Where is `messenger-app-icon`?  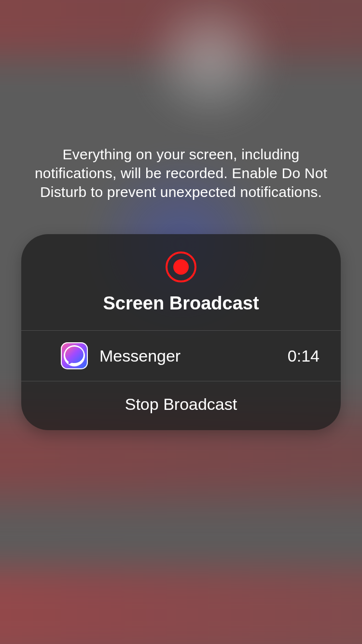 messenger-app-icon is located at coordinates (74, 356).